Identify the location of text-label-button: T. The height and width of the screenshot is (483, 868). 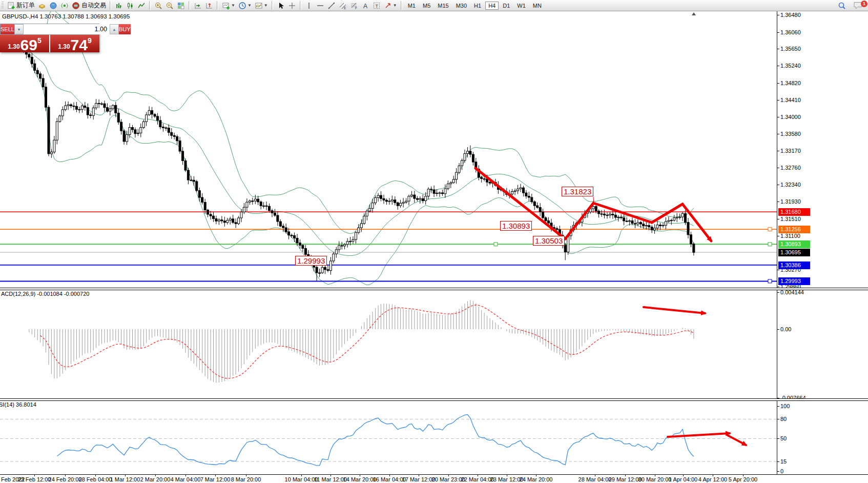
(377, 6).